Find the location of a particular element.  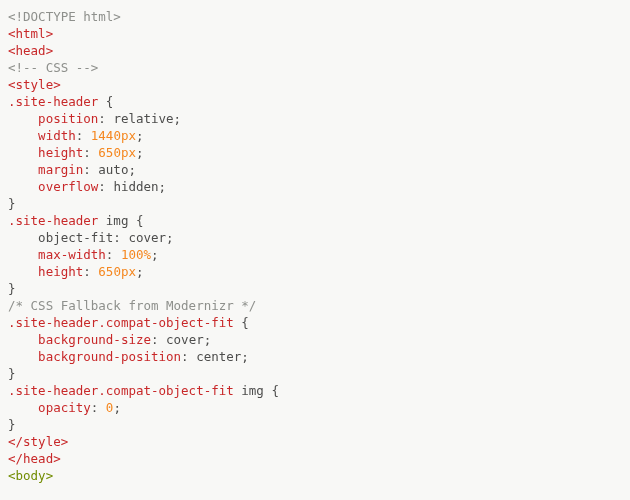

code-line: margin: auto; is located at coordinates (72, 170).